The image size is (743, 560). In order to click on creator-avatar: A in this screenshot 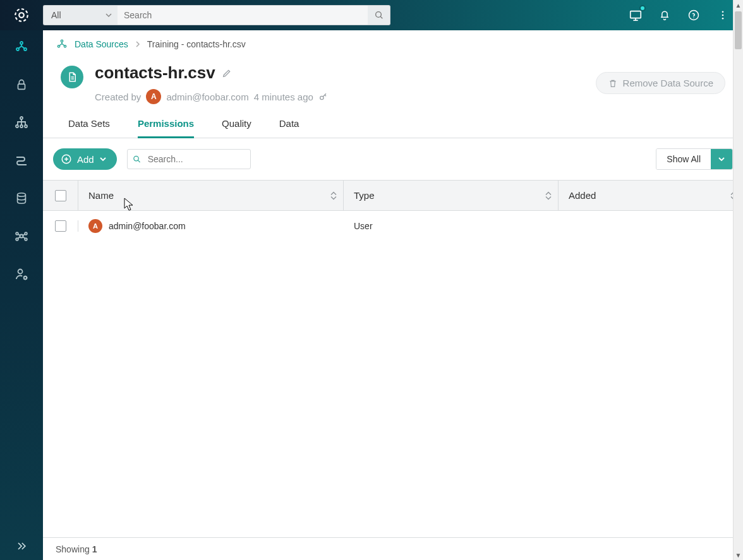, I will do `click(154, 97)`.